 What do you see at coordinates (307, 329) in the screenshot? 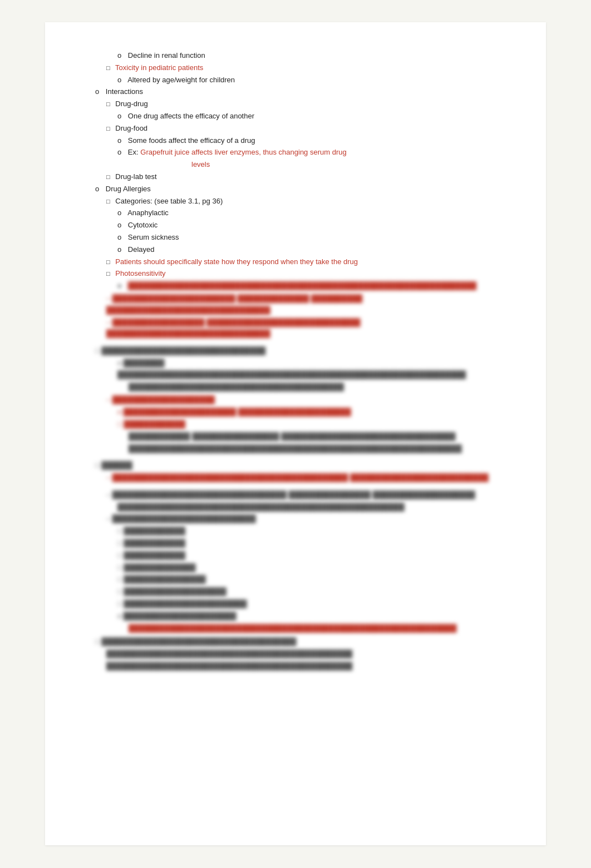
I see `list-item-blurred: – ██████████████████ ███████████████████…` at bounding box center [307, 329].